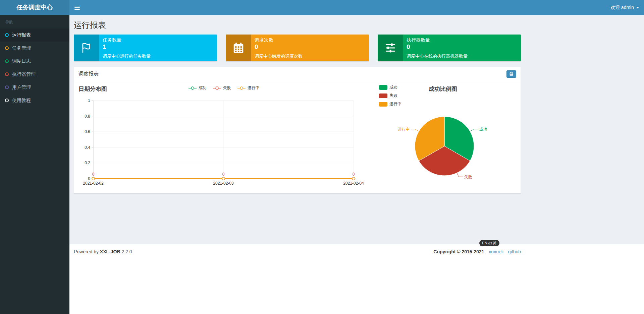 This screenshot has width=644, height=314. Describe the element at coordinates (310, 48) in the screenshot. I see `info-box-content: 调度次数 0 调度中心触发的调度次数` at that location.